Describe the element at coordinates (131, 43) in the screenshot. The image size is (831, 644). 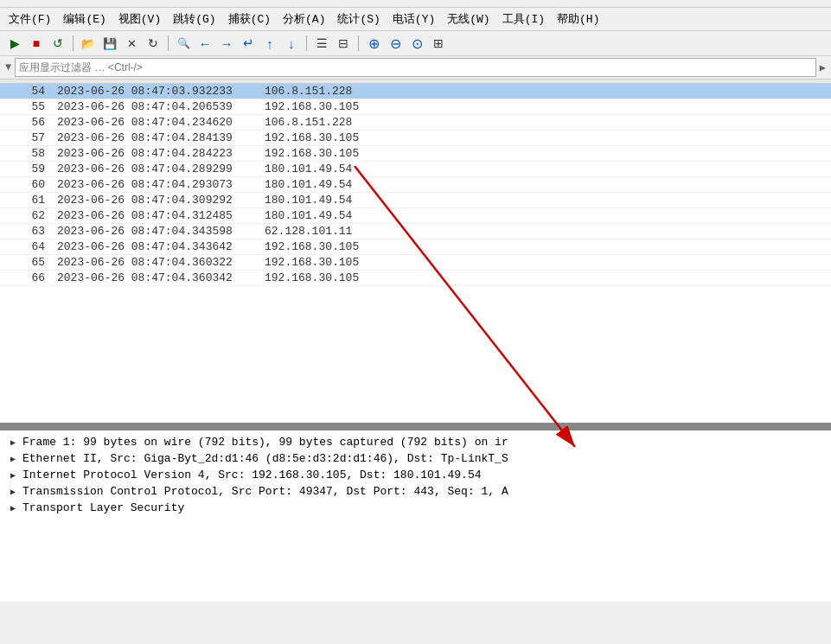
I see `toolbar-btn-close: ✕` at that location.